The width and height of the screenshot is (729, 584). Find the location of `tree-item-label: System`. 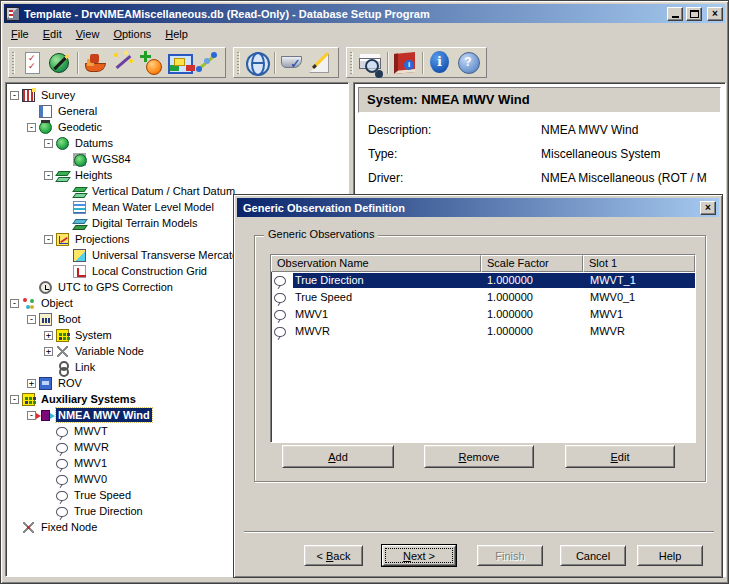

tree-item-label: System is located at coordinates (94, 335).